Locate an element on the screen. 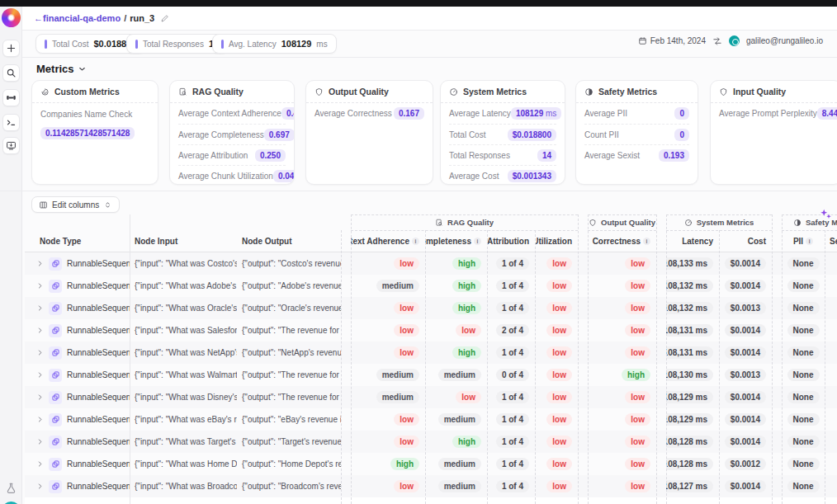 The height and width of the screenshot is (504, 837). table-row: RunnableSequence{"input": "What was Home… is located at coordinates (431, 464).